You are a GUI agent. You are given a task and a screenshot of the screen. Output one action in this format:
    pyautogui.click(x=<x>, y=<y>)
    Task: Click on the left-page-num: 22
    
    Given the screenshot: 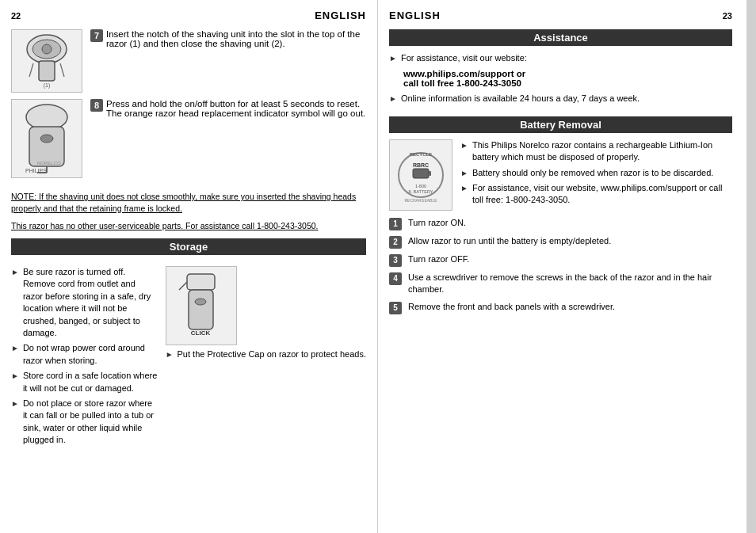 What is the action you would take?
    pyautogui.click(x=16, y=16)
    